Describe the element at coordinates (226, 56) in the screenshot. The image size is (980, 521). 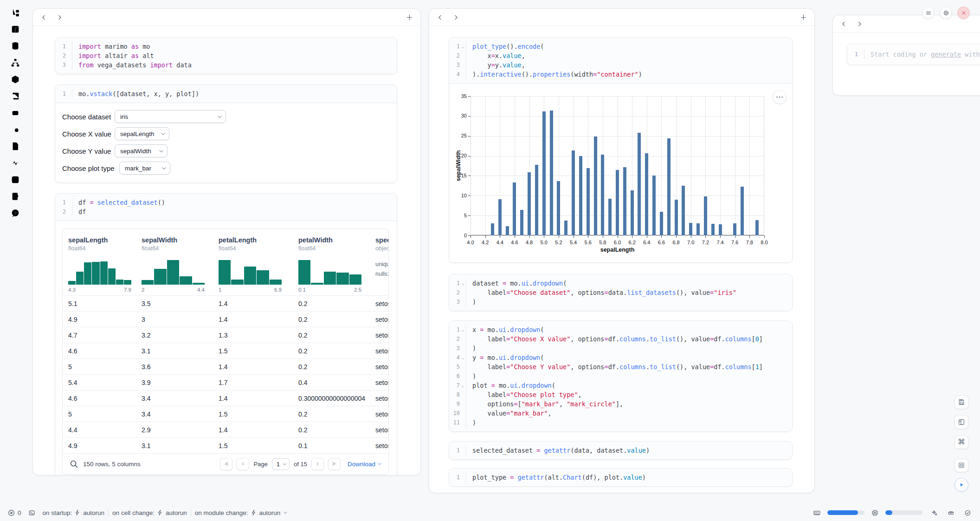
I see `code-line: 2⌄import altair as alt` at that location.